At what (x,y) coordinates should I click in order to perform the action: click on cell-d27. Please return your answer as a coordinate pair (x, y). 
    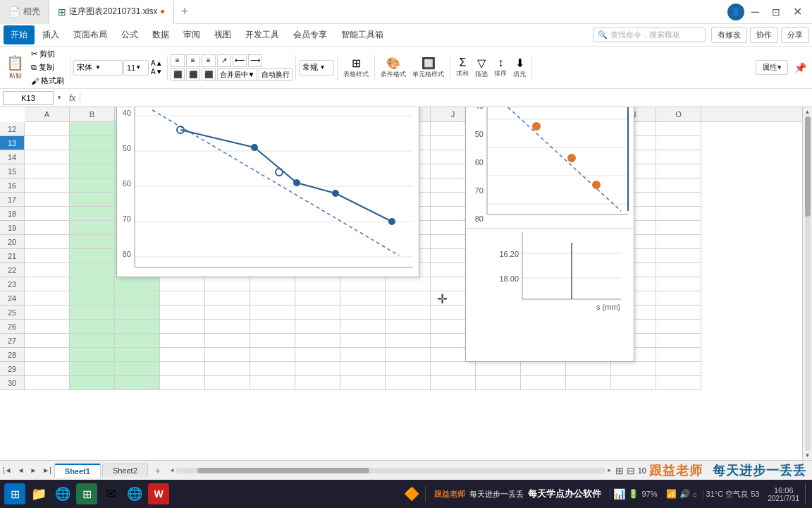
    Looking at the image, I should click on (183, 341).